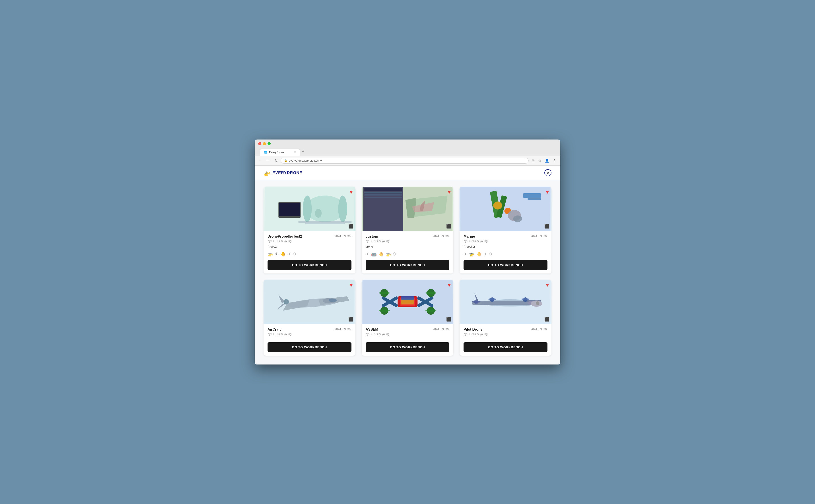 Image resolution: width=815 pixels, height=504 pixels. Describe the element at coordinates (286, 161) in the screenshot. I see `lock-icon: 🔒` at that location.